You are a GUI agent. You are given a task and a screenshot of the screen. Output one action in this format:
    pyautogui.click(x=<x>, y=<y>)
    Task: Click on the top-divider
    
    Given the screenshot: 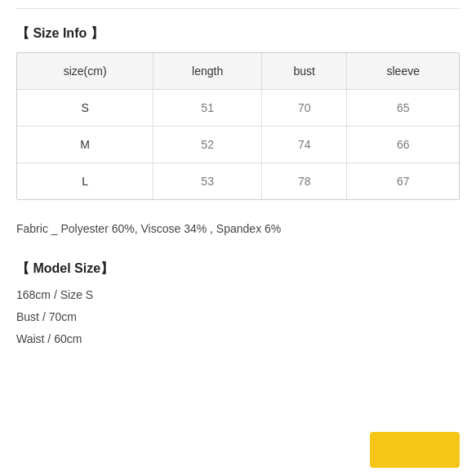 What is the action you would take?
    pyautogui.click(x=238, y=8)
    